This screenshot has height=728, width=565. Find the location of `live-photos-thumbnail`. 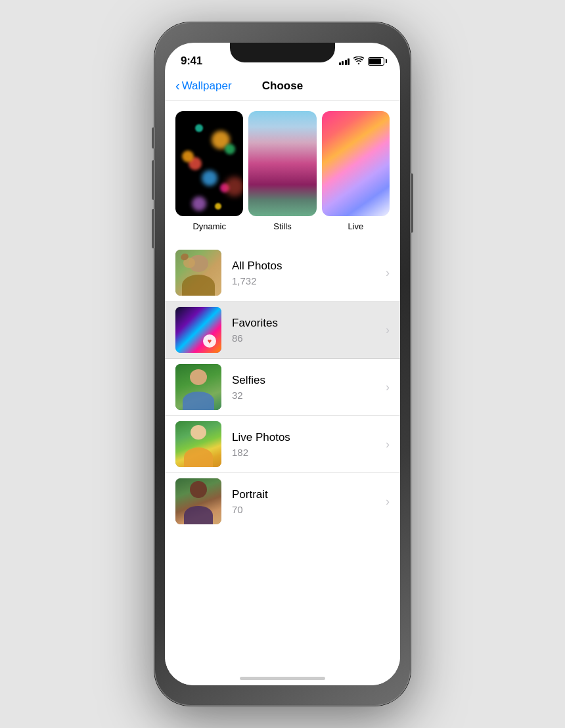

live-photos-thumbnail is located at coordinates (198, 444).